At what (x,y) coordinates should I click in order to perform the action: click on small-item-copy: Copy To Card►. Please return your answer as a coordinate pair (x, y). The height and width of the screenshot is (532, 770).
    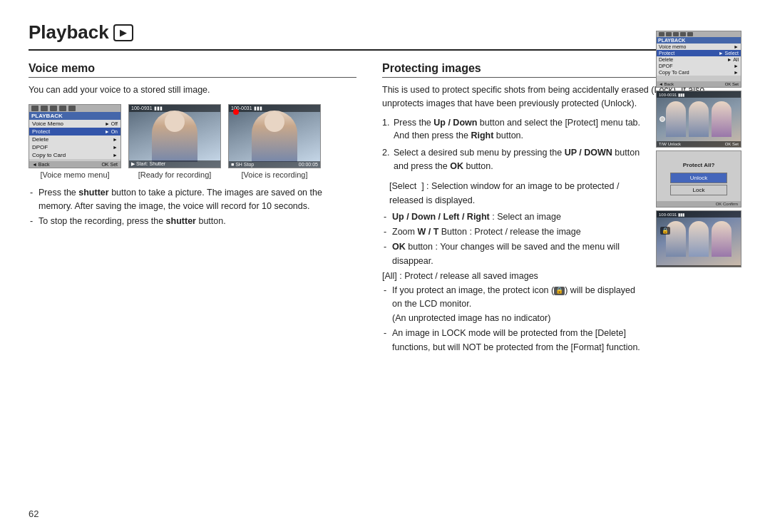
    Looking at the image, I should click on (699, 73).